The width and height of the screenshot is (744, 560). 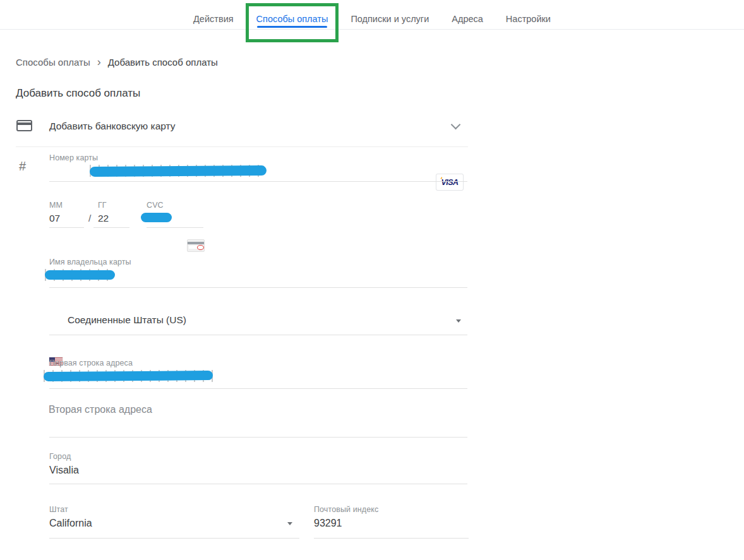 I want to click on credit-card-icon, so click(x=24, y=126).